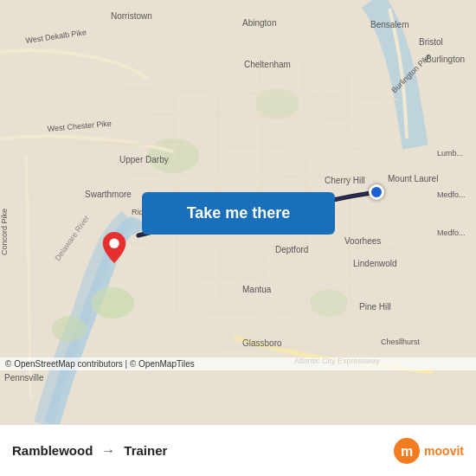  I want to click on moovit-logo: m moovit, so click(428, 451).